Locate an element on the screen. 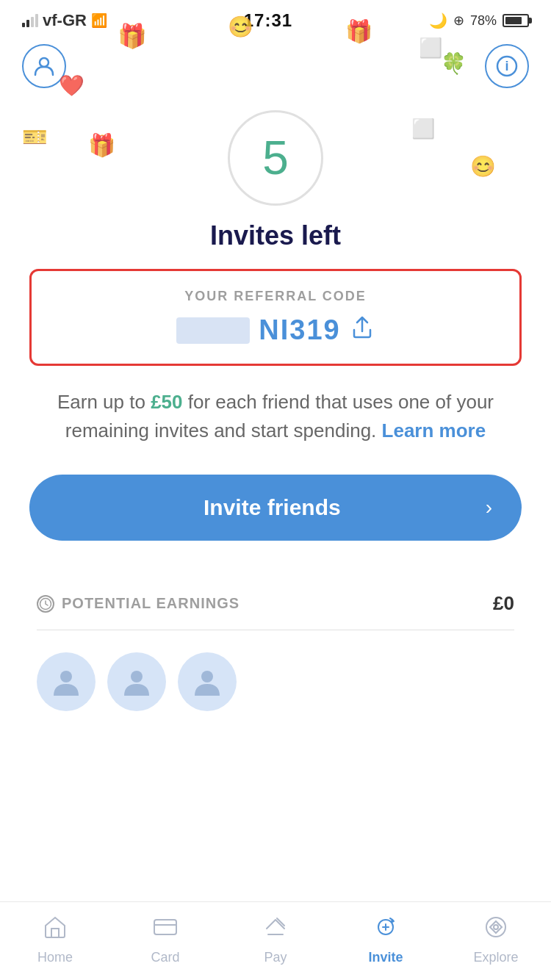  description-text1: Earn up to is located at coordinates (104, 402).